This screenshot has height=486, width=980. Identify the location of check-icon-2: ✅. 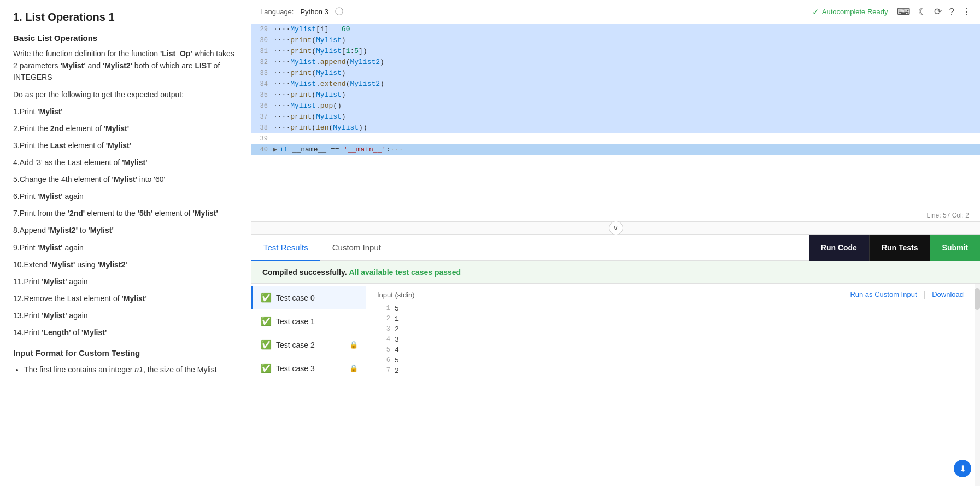
(266, 344).